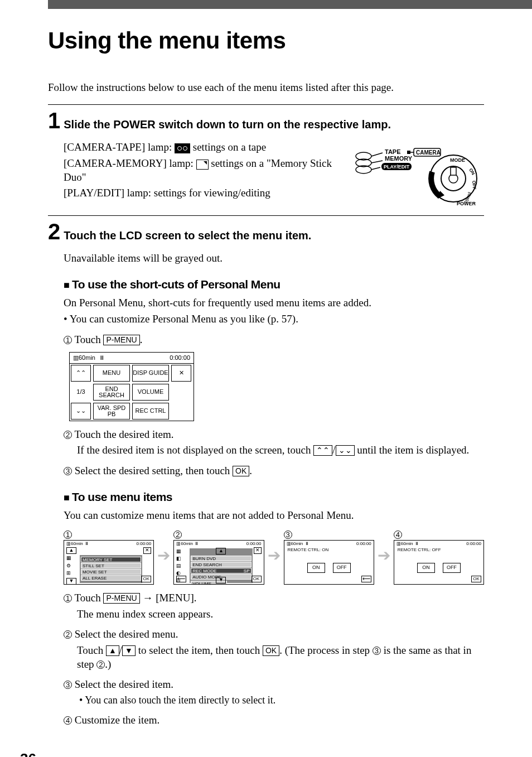 This screenshot has width=532, height=757. I want to click on play-edit-lamp: [PLAY/EDIT] lamp: settings for viewing/e…, so click(199, 193).